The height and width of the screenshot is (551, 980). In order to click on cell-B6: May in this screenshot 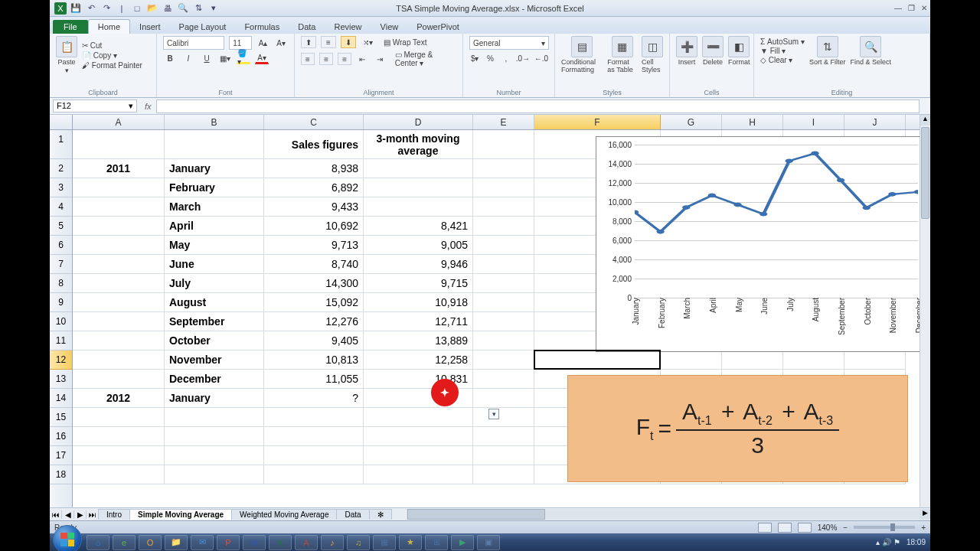, I will do `click(214, 245)`.